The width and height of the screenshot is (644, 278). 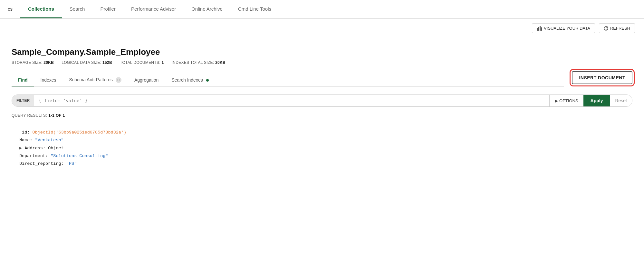 What do you see at coordinates (33, 63) in the screenshot?
I see `storage-size: STORAGE SIZE: 20KB` at bounding box center [33, 63].